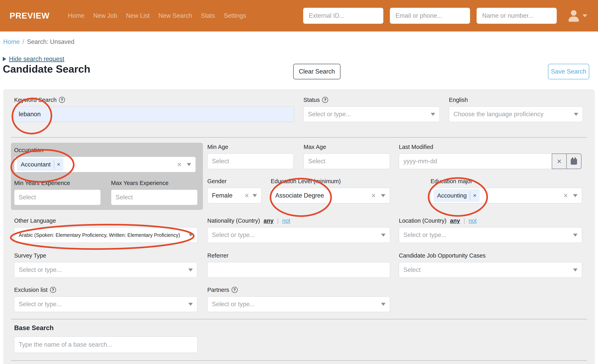 This screenshot has width=598, height=364. What do you see at coordinates (445, 16) in the screenshot?
I see `header-quick-search` at bounding box center [445, 16].